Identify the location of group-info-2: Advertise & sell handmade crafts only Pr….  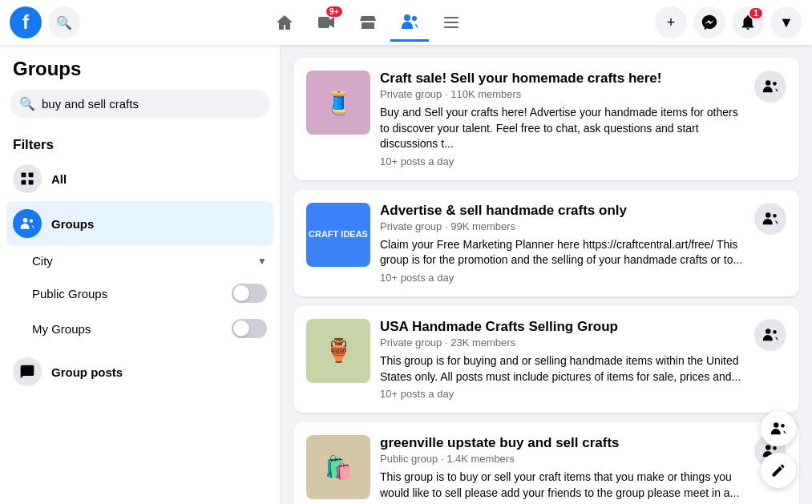
(563, 244).